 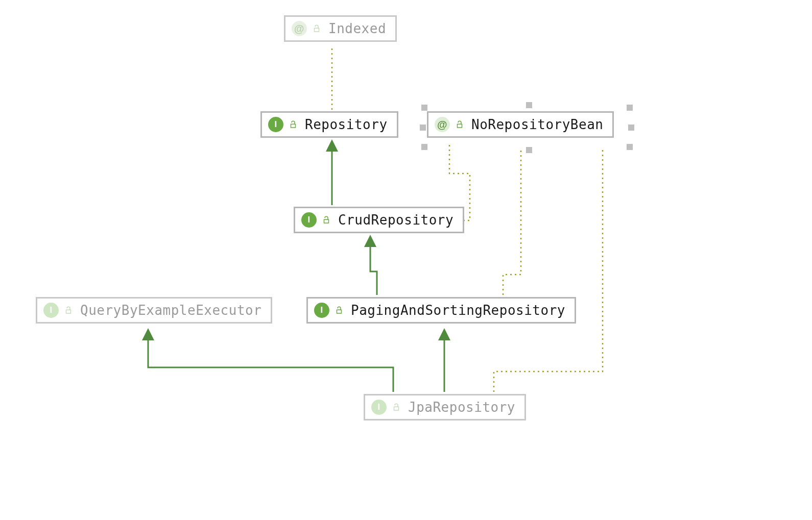 I want to click on edge-jpa-to-qbe, so click(x=271, y=363).